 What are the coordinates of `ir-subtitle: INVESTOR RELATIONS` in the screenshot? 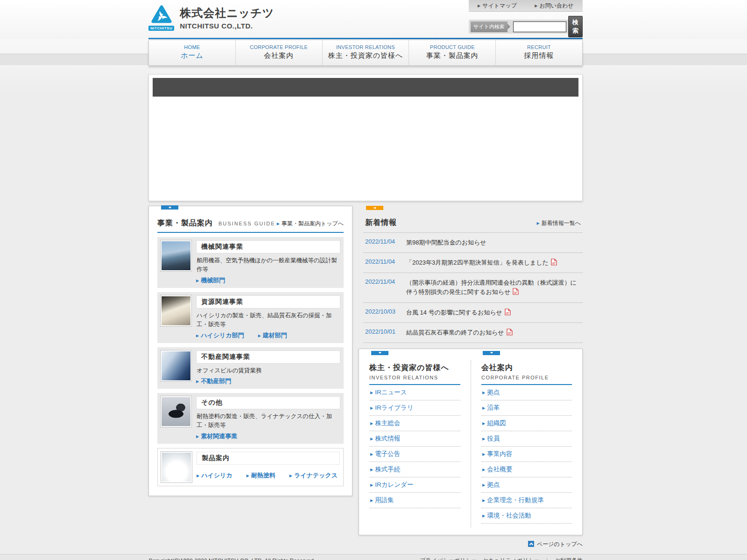 It's located at (415, 378).